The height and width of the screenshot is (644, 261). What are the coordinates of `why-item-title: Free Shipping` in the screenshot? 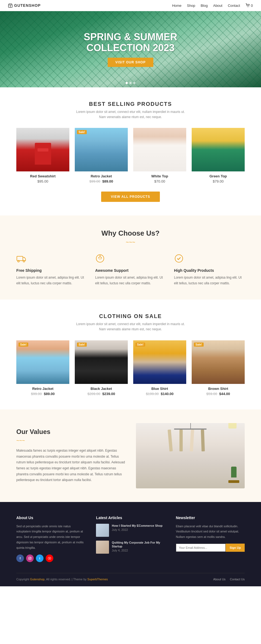 It's located at (52, 270).